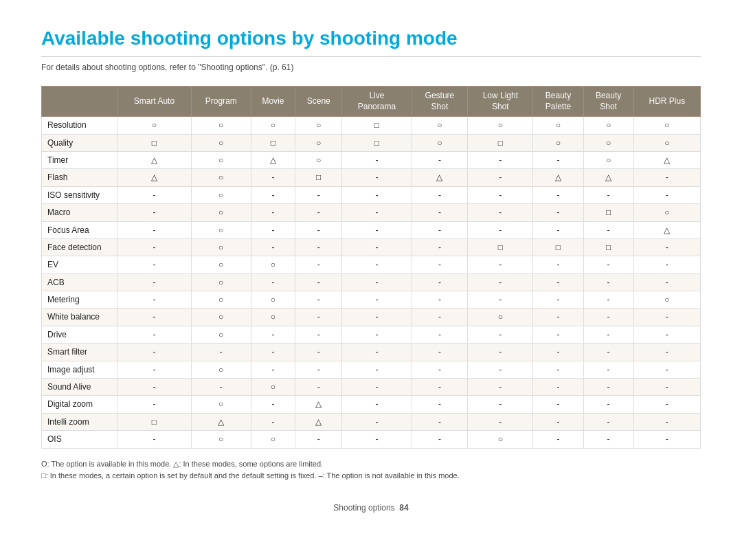  What do you see at coordinates (440, 352) in the screenshot?
I see `cell-r13-c5: -` at bounding box center [440, 352].